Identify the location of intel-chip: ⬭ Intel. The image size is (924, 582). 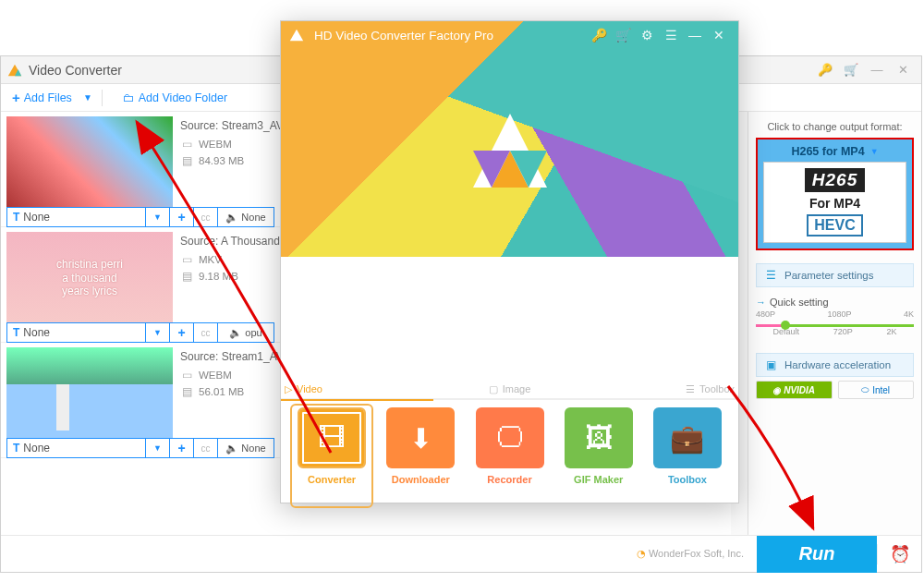
(876, 390).